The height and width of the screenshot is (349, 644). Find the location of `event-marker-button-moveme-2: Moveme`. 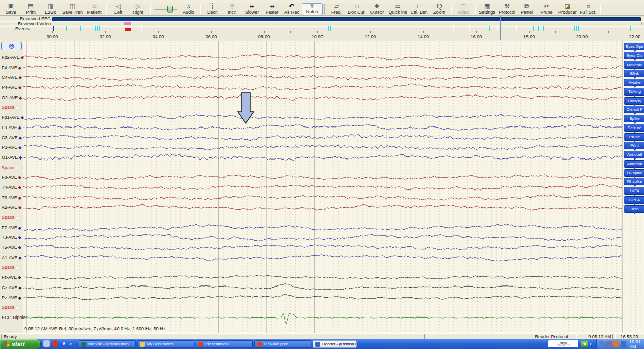

event-marker-button-moveme-2: Moveme is located at coordinates (634, 65).